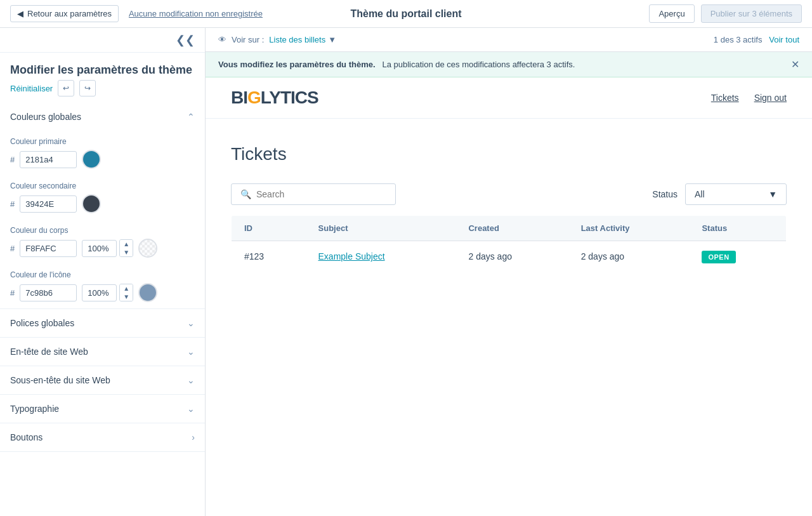 This screenshot has width=812, height=516. What do you see at coordinates (725, 98) in the screenshot?
I see `portal-nav-tickets: Tickets` at bounding box center [725, 98].